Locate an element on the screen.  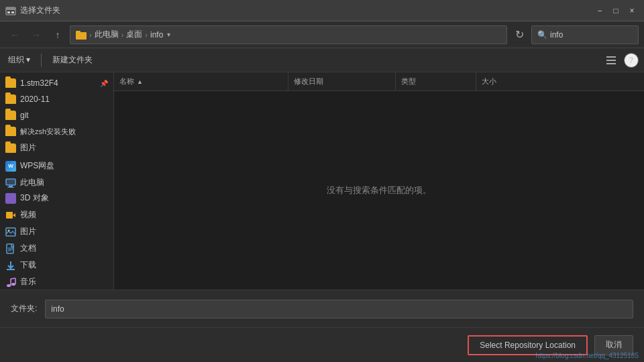
back-button: ← is located at coordinates (15, 35).